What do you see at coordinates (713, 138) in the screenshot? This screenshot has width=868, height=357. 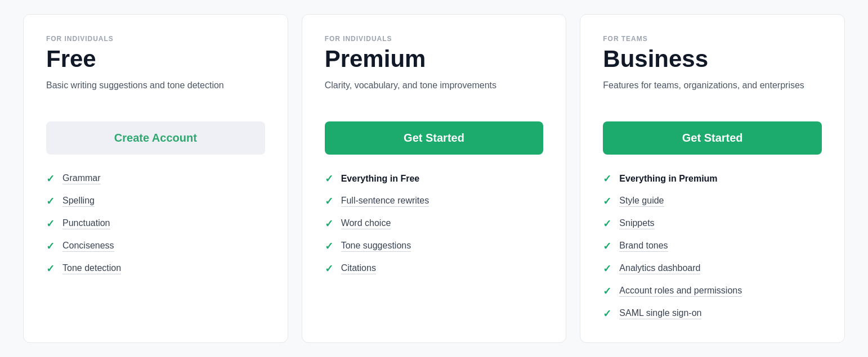 I see `business-cta-button: Get Started` at bounding box center [713, 138].